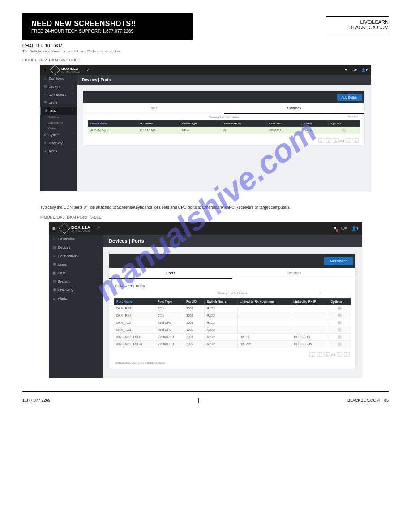 The width and height of the screenshot is (411, 532). I want to click on table-row: DKM_RX4CON3002R2D2⋯, so click(233, 316).